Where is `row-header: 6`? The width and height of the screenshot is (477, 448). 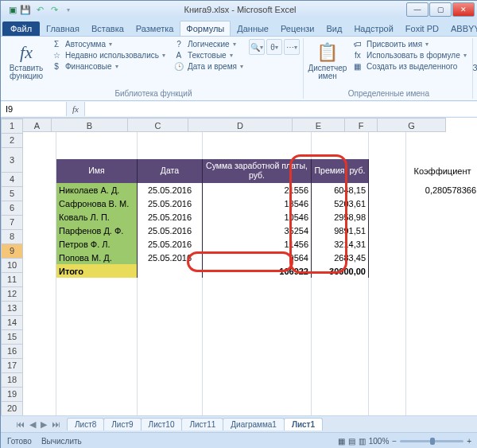
row-header: 6 is located at coordinates (12, 208).